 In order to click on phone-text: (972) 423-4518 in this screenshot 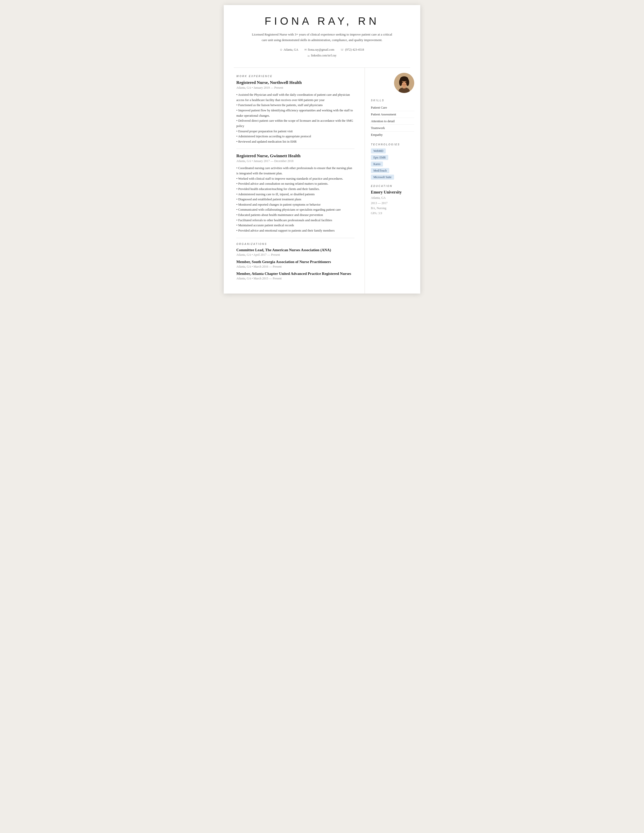, I will do `click(355, 50)`.